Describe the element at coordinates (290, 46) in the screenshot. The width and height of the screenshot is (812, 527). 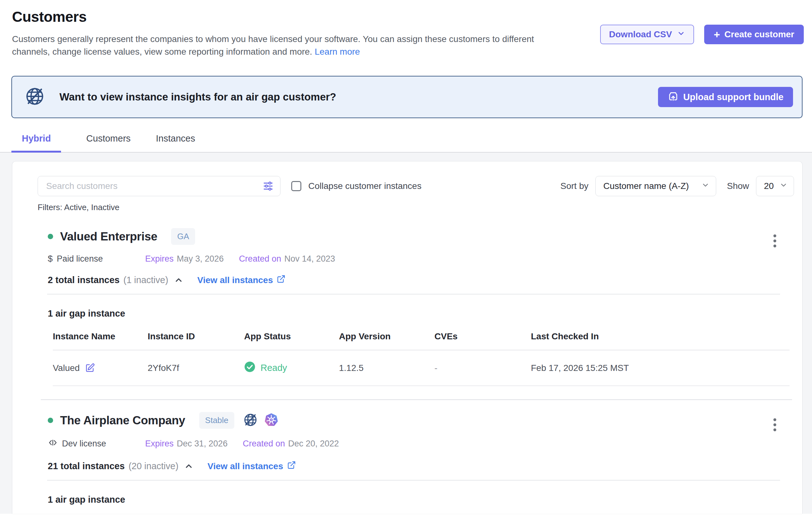
I see `page-description: Customers generally represent the compan…` at that location.